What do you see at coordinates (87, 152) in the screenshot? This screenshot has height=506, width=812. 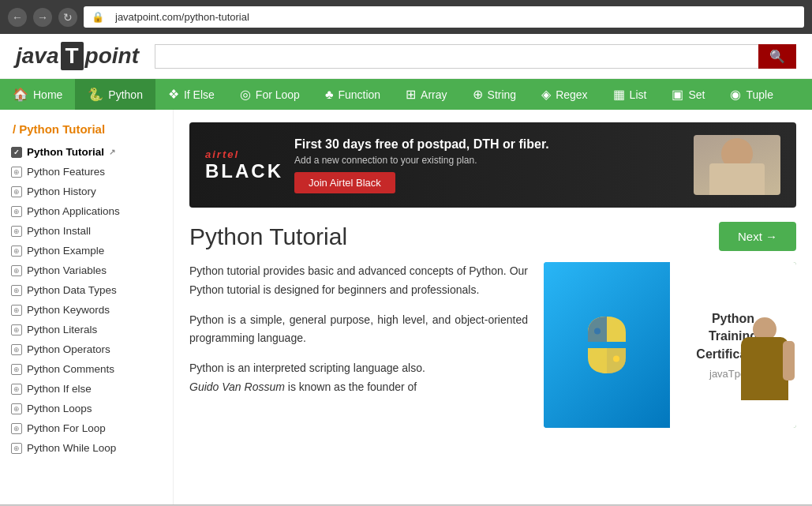 I see `sidebar-item-tutorial: ✓ Python Tutorial ↗` at bounding box center [87, 152].